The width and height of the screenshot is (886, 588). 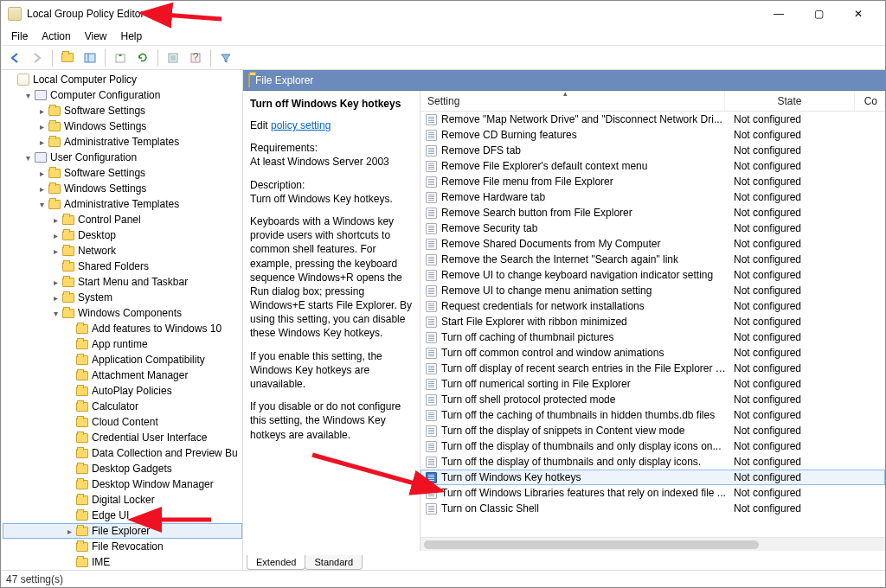 What do you see at coordinates (90, 58) in the screenshot?
I see `toolbar-show-hide-button` at bounding box center [90, 58].